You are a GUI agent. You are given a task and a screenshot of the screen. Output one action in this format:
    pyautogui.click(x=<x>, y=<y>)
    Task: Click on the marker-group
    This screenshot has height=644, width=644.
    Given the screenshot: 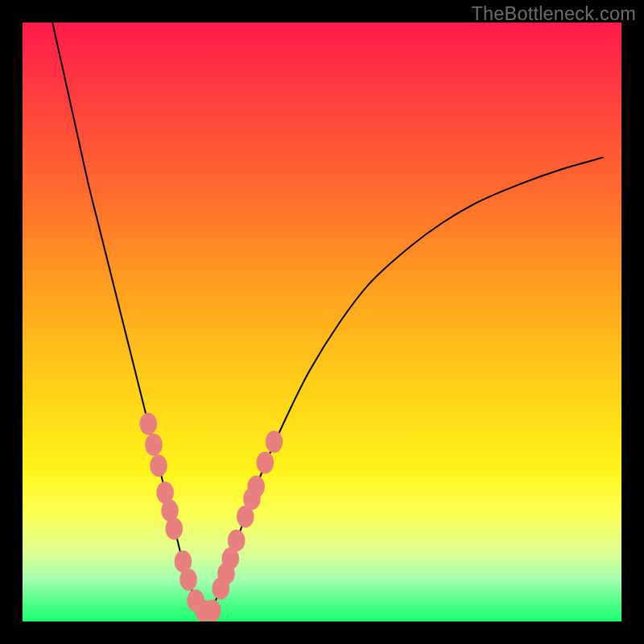 What is the action you would take?
    pyautogui.click(x=211, y=517)
    